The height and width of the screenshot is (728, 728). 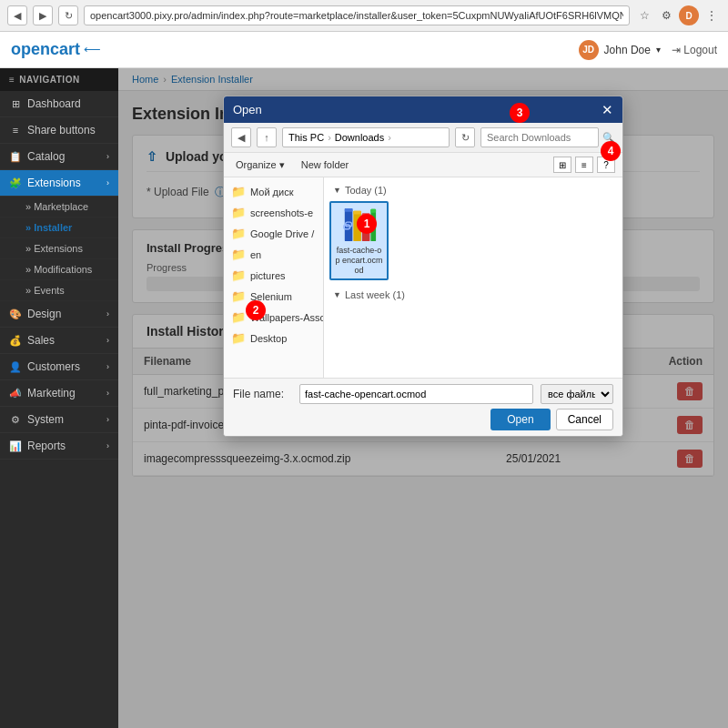 I want to click on menu-icon: ⋮, so click(x=712, y=15).